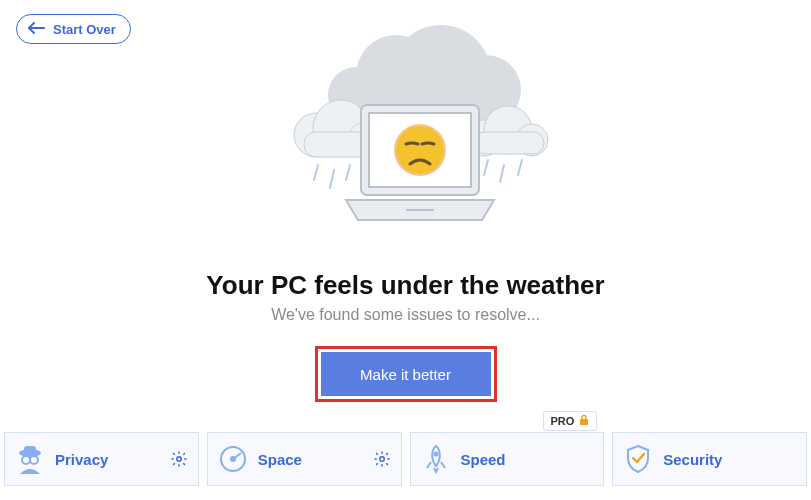 The image size is (811, 500). What do you see at coordinates (562, 421) in the screenshot?
I see `pro-label: PRO` at bounding box center [562, 421].